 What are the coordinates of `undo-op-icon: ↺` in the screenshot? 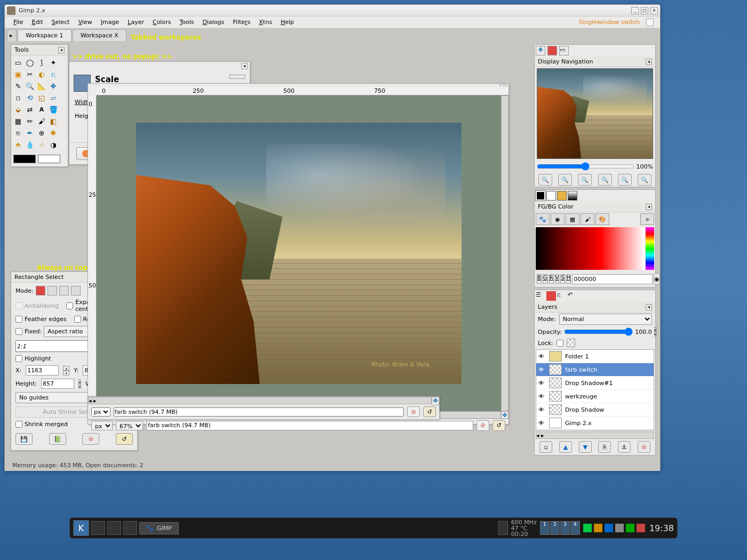 It's located at (499, 426).